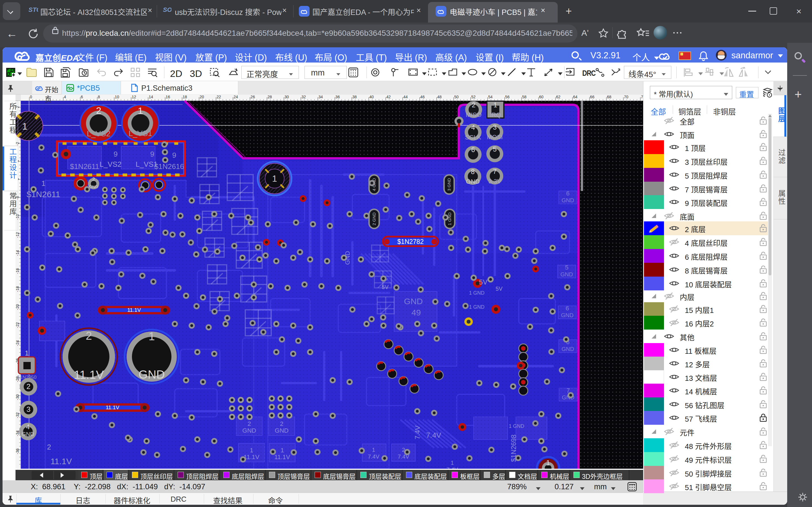  What do you see at coordinates (495, 181) in the screenshot?
I see `svg-text: 3.3V` at bounding box center [495, 181].